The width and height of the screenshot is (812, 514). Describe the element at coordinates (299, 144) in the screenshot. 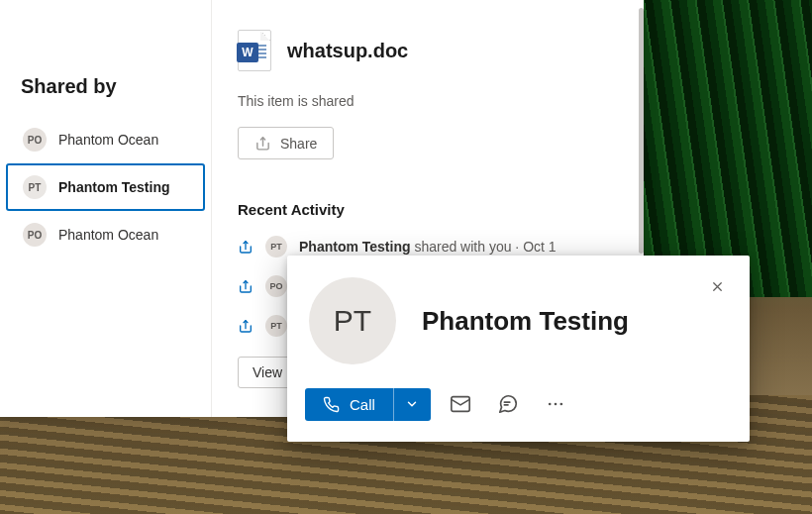

I see `share-button-label: Share` at that location.